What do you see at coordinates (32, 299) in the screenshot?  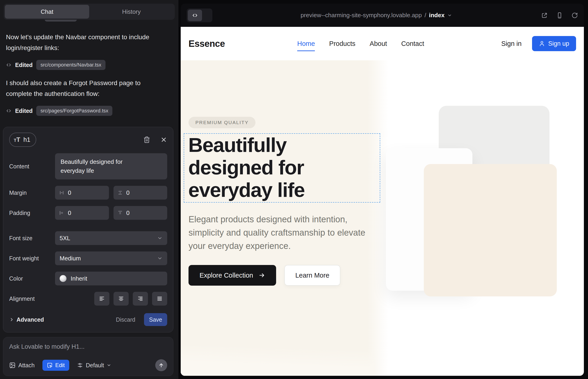 I see `alignment-label: Alignment` at bounding box center [32, 299].